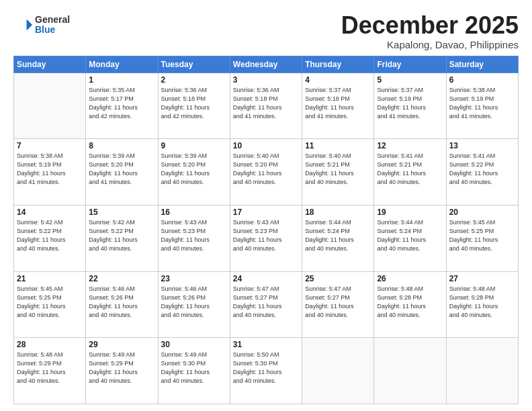 The height and width of the screenshot is (411, 532). Describe the element at coordinates (122, 368) in the screenshot. I see `day-info: Sunrise: 5:49 AMSunset: 5:29 PMDaylight:…` at that location.